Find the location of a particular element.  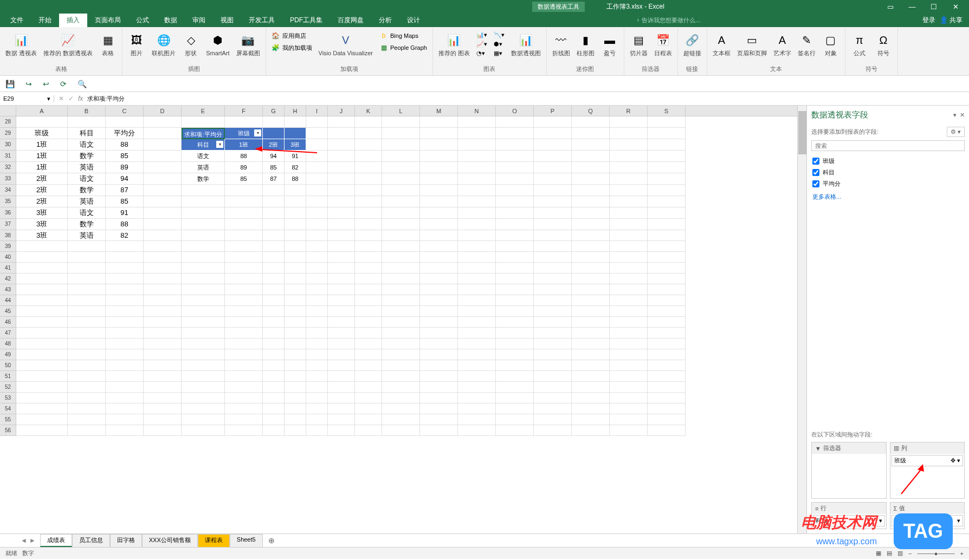

chart-type-2: 📈▾ is located at coordinates (482, 44).